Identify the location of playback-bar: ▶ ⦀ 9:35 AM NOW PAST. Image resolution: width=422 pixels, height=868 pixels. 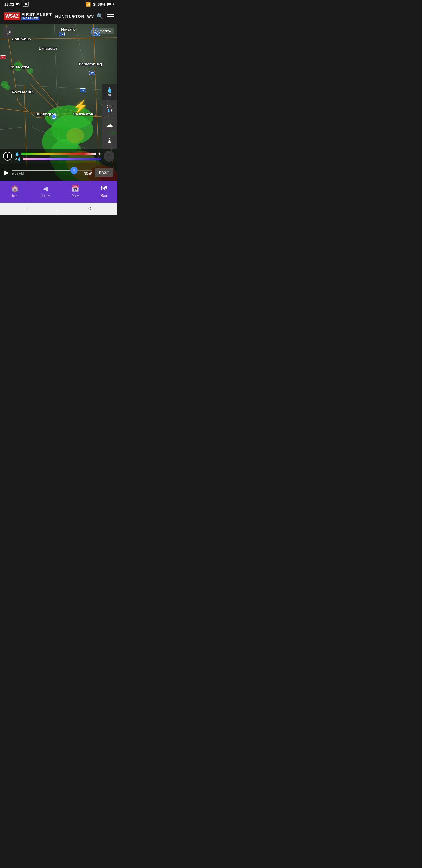
(59, 172).